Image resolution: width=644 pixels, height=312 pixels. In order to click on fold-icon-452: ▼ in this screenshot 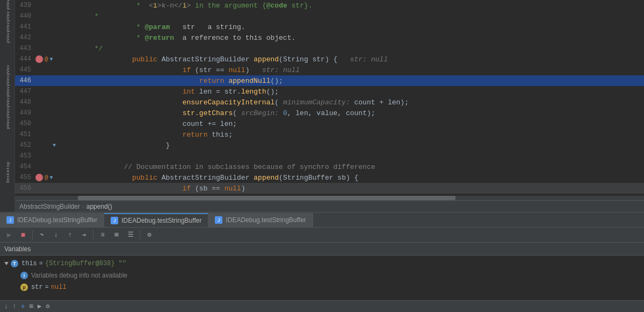, I will do `click(54, 145)`.